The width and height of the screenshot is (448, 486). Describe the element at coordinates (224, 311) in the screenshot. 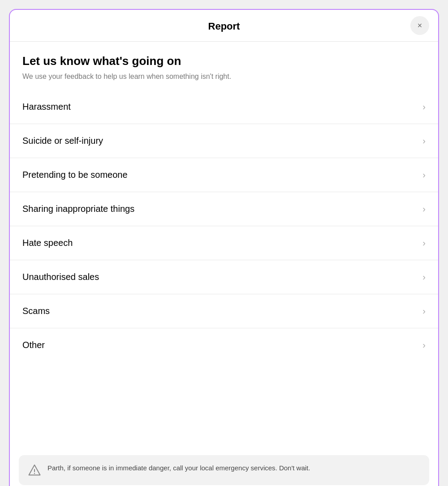

I see `report-option-scams: Scams›` at that location.